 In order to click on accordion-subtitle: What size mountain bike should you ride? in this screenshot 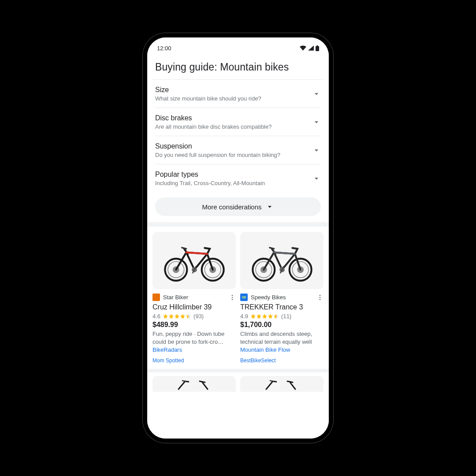, I will do `click(231, 99)`.